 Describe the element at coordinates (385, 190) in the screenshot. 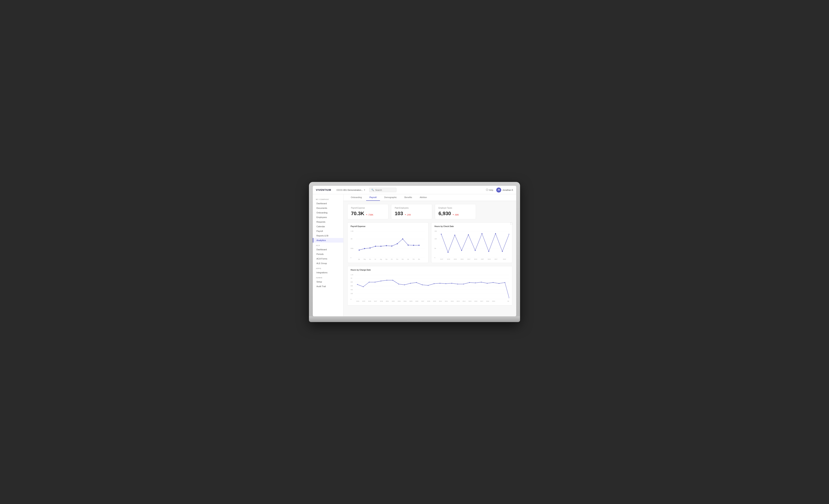

I see `search-input` at that location.